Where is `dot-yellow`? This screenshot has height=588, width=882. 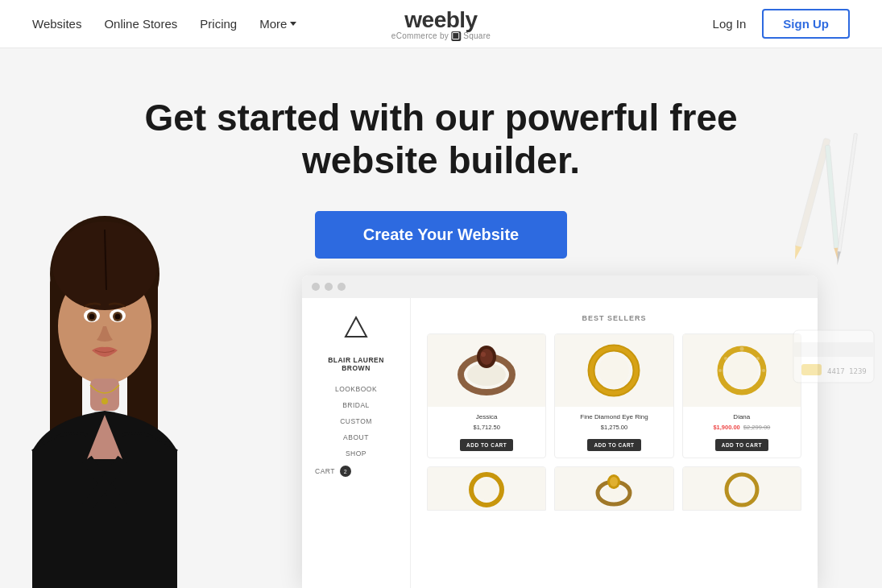 dot-yellow is located at coordinates (329, 287).